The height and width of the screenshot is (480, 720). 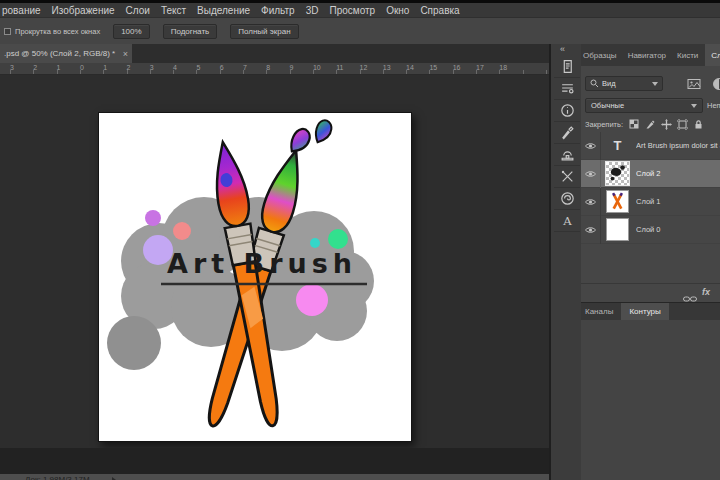 I want to click on svg-text: А, so click(x=568, y=221).